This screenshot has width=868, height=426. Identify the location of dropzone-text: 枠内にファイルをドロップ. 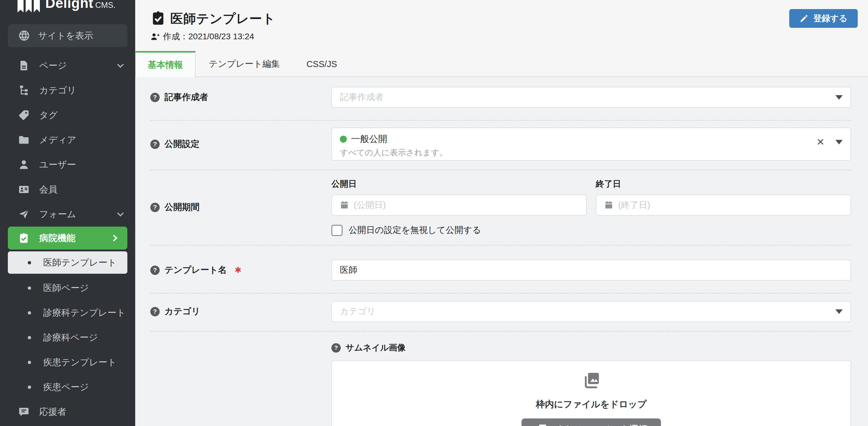
(591, 404).